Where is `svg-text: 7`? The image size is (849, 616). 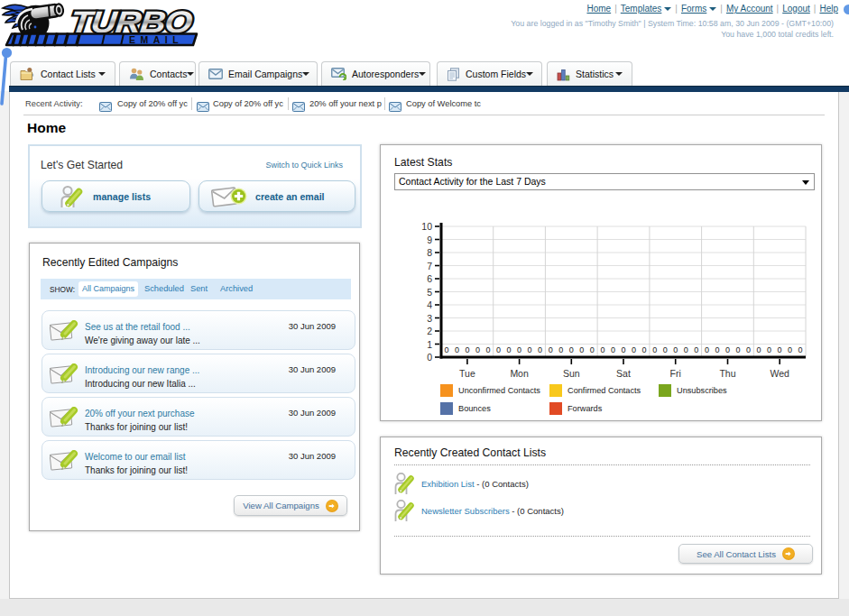 svg-text: 7 is located at coordinates (429, 266).